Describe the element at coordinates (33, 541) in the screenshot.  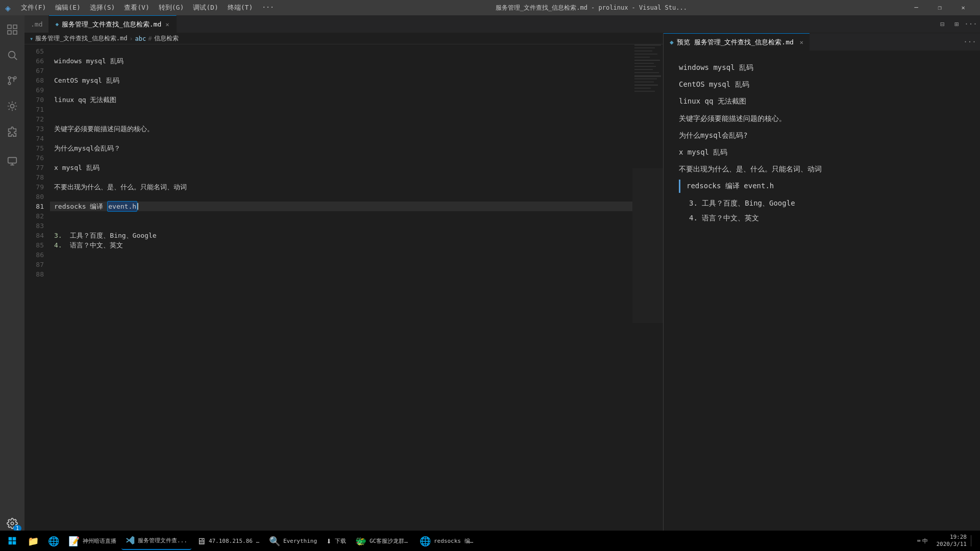
I see `file-explorer-icon: 📁` at that location.